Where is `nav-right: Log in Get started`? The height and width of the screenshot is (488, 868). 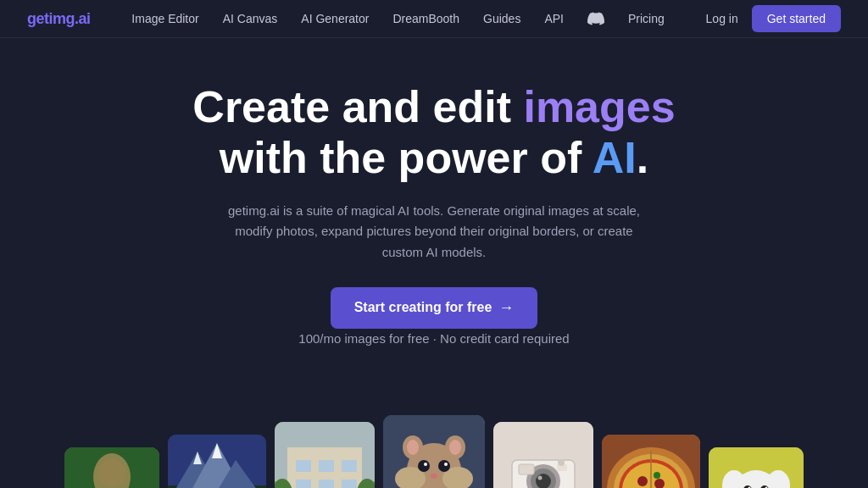
nav-right: Log in Get started is located at coordinates (773, 19).